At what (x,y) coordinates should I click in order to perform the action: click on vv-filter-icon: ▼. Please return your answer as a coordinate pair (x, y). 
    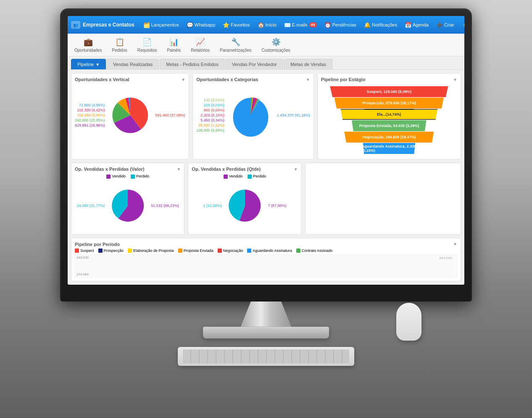
    Looking at the image, I should click on (179, 169).